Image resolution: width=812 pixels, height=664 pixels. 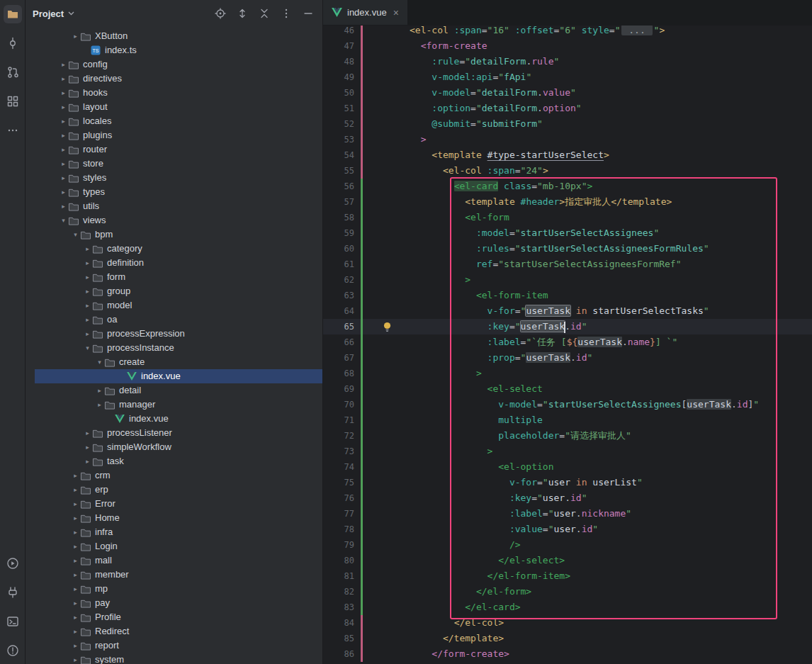 I want to click on tree-item-create: ▾create, so click(x=179, y=362).